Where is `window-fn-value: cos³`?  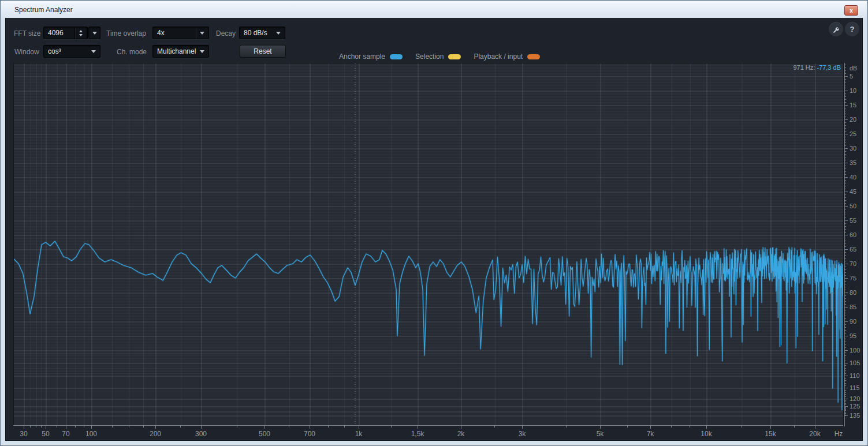 window-fn-value: cos³ is located at coordinates (68, 51).